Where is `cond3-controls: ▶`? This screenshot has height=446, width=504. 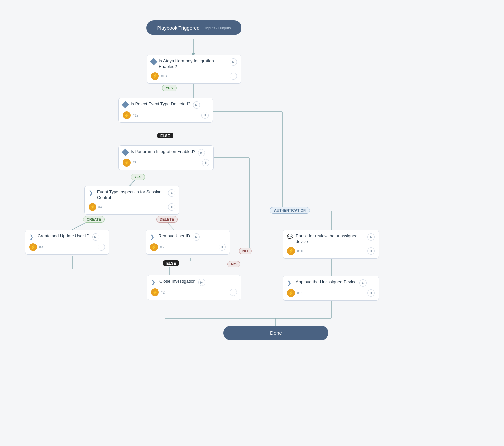 cond3-controls: ▶ is located at coordinates (201, 153).